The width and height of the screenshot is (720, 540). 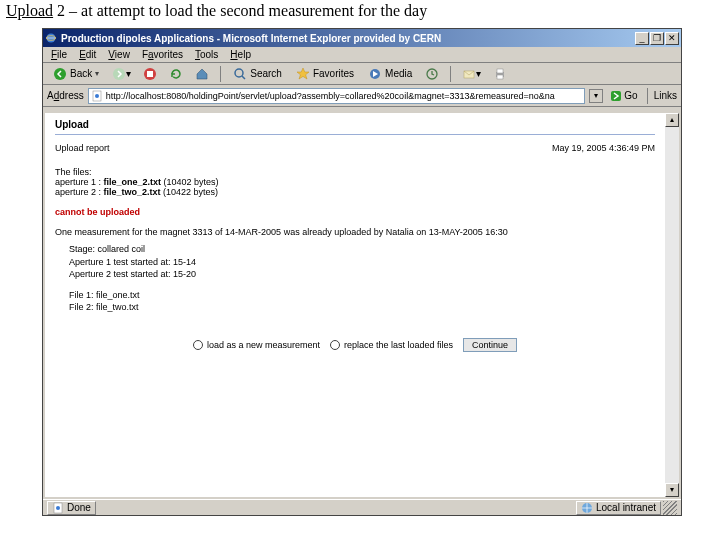 What do you see at coordinates (666, 96) in the screenshot?
I see `links-label: Links` at bounding box center [666, 96].